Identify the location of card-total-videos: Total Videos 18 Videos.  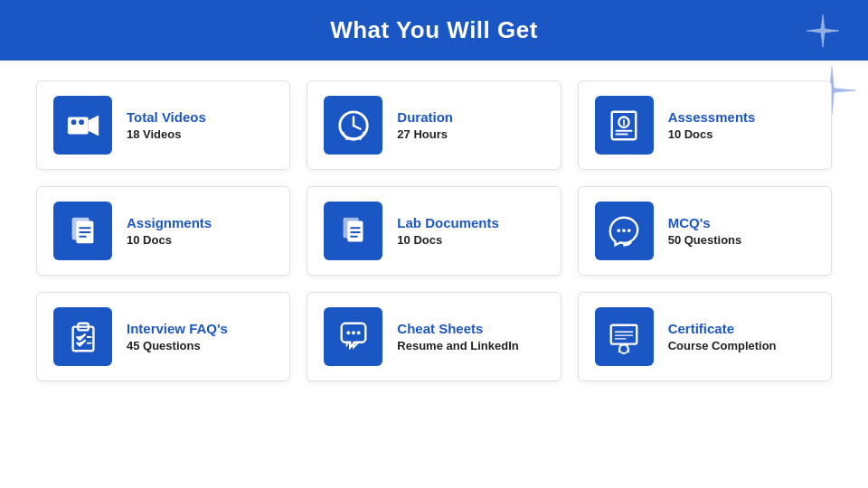
(163, 125).